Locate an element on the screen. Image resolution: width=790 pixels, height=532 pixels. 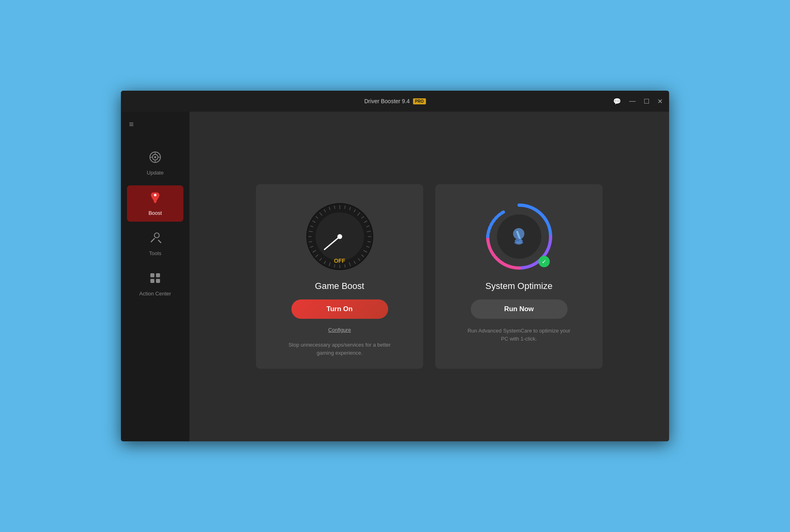
game-boost-title: Game Boost is located at coordinates (339, 286).